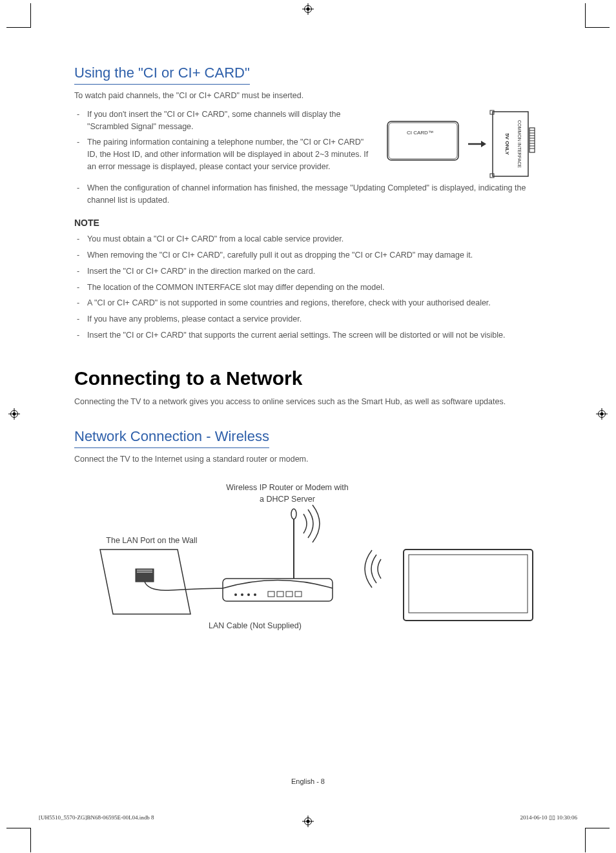 The height and width of the screenshot is (853, 616). What do you see at coordinates (310, 96) in the screenshot?
I see `ci-intro-text: To watch paid channels, the "CI or CI+ C…` at bounding box center [310, 96].